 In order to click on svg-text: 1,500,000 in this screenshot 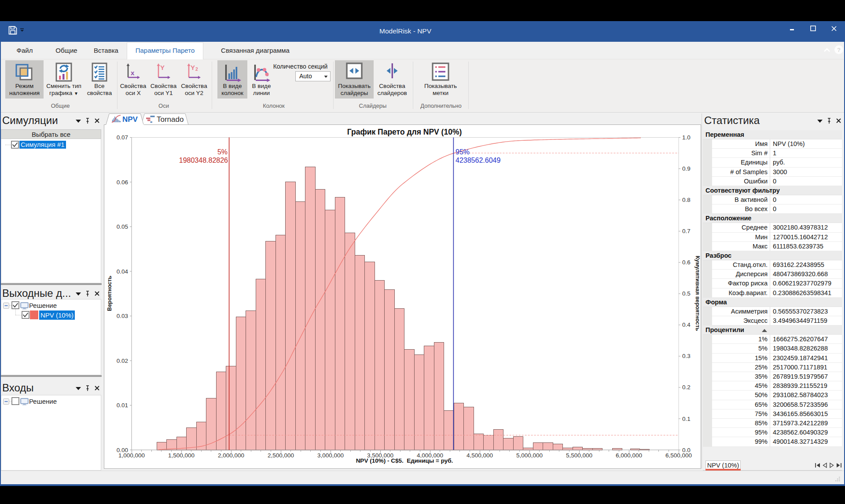, I will do `click(181, 456)`.